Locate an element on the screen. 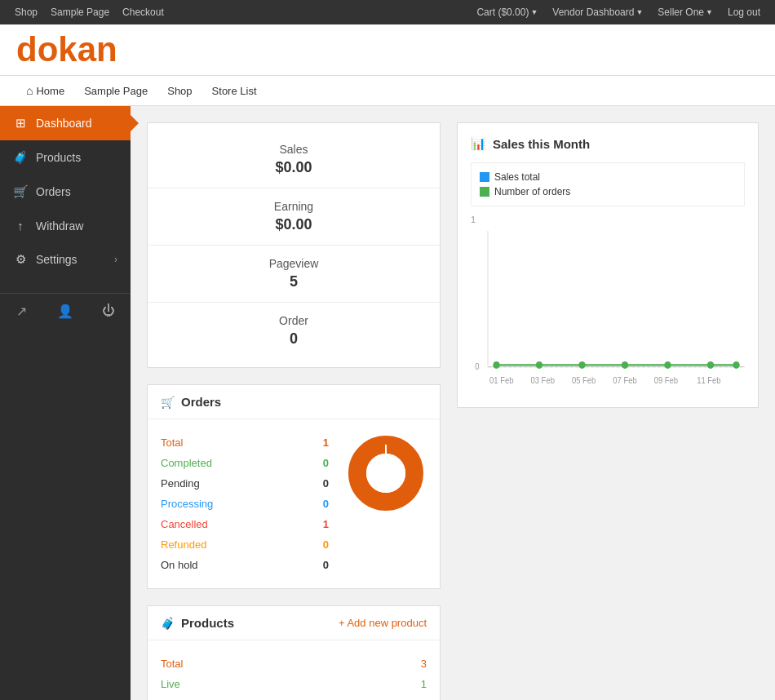 Image resolution: width=775 pixels, height=700 pixels. order-value-processing: 0 is located at coordinates (326, 504).